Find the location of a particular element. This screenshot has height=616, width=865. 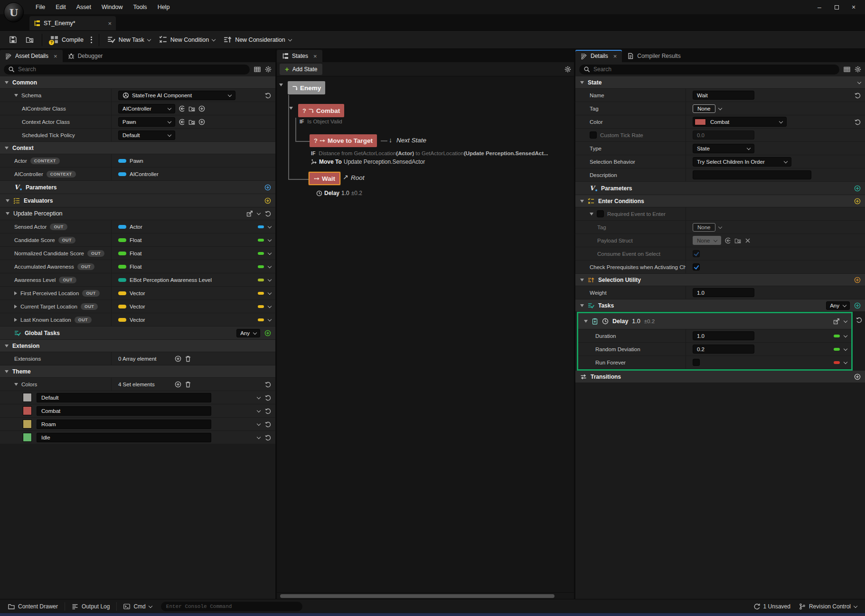

trash-icon is located at coordinates (188, 384).